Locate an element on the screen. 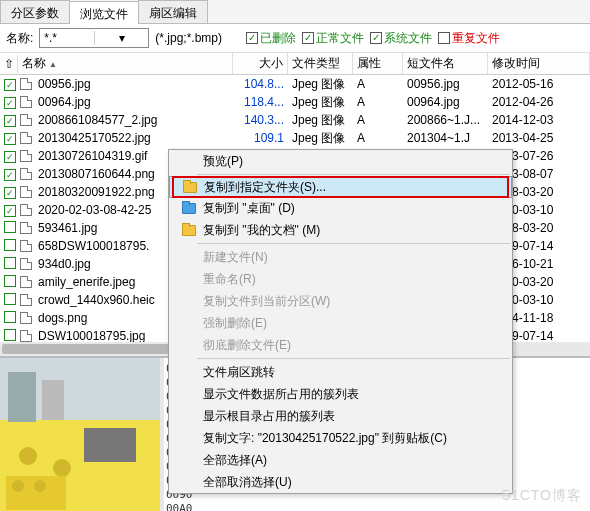 This screenshot has height=511, width=590. hdr-name: 名称 is located at coordinates (126, 64).